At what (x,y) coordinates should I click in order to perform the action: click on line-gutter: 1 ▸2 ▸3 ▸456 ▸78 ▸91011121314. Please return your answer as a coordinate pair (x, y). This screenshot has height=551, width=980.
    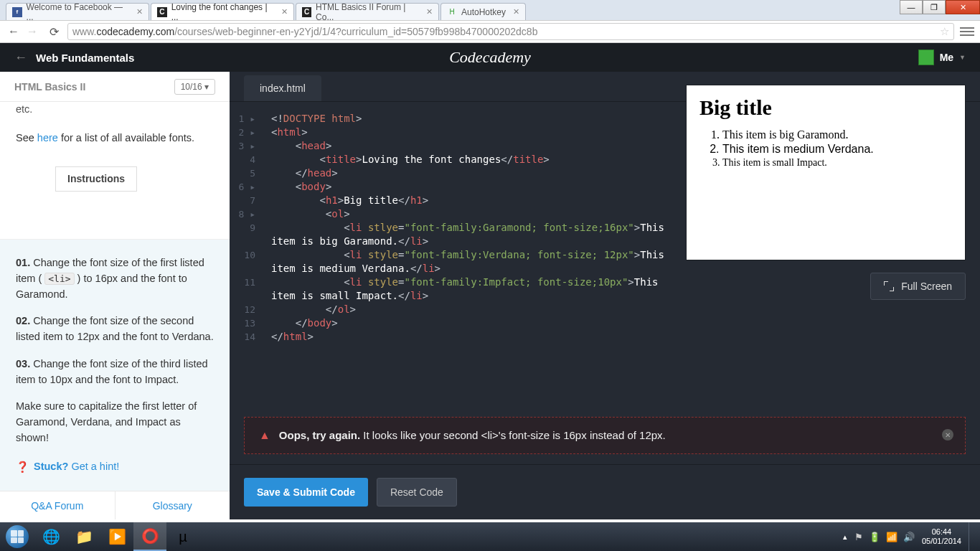
    Looking at the image, I should click on (247, 228).